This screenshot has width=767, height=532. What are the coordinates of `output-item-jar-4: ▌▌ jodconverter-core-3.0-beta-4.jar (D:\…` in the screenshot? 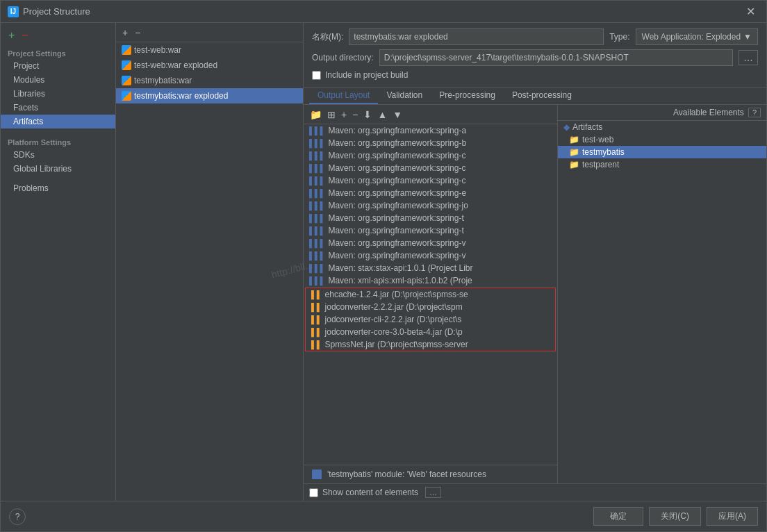 It's located at (431, 332).